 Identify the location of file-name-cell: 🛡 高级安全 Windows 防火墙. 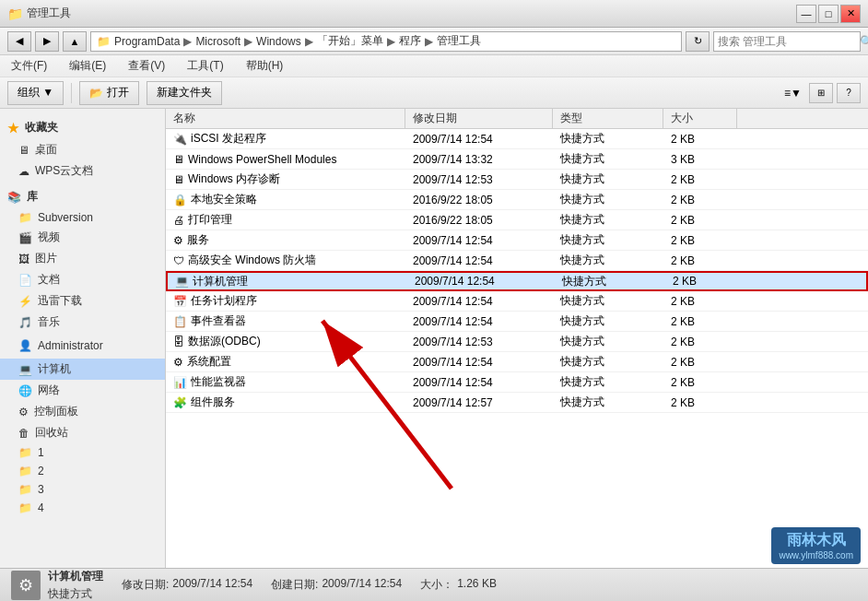
(286, 260).